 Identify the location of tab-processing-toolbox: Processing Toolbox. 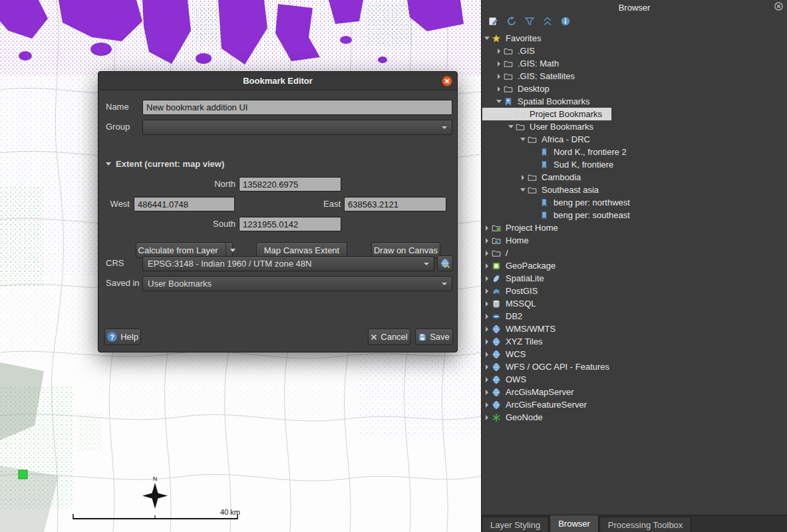
(645, 524).